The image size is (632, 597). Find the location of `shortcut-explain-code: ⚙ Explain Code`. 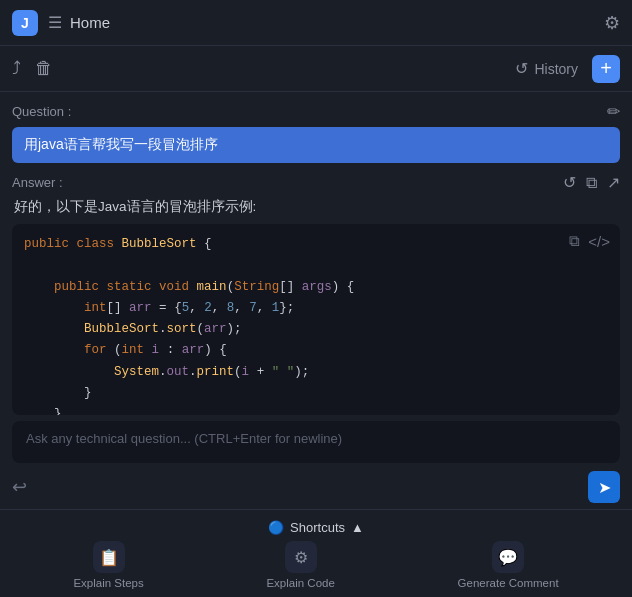

shortcut-explain-code: ⚙ Explain Code is located at coordinates (300, 565).